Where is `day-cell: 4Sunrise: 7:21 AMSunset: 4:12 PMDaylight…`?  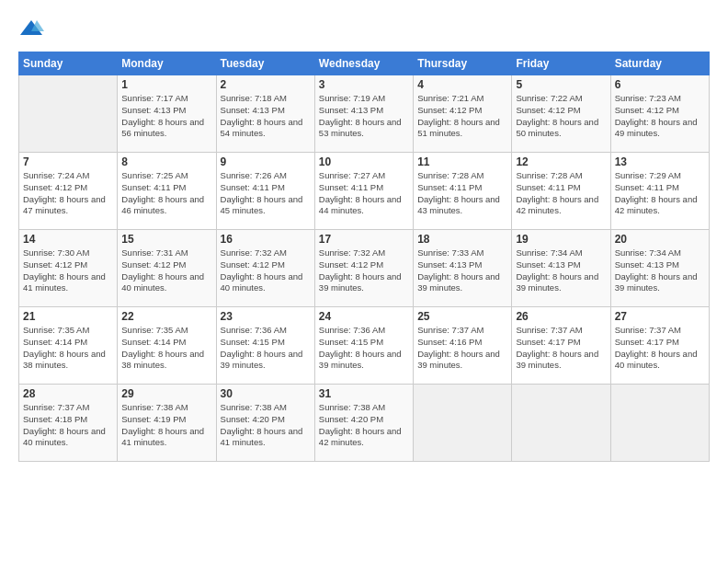 day-cell: 4Sunrise: 7:21 AMSunset: 4:12 PMDaylight… is located at coordinates (463, 114).